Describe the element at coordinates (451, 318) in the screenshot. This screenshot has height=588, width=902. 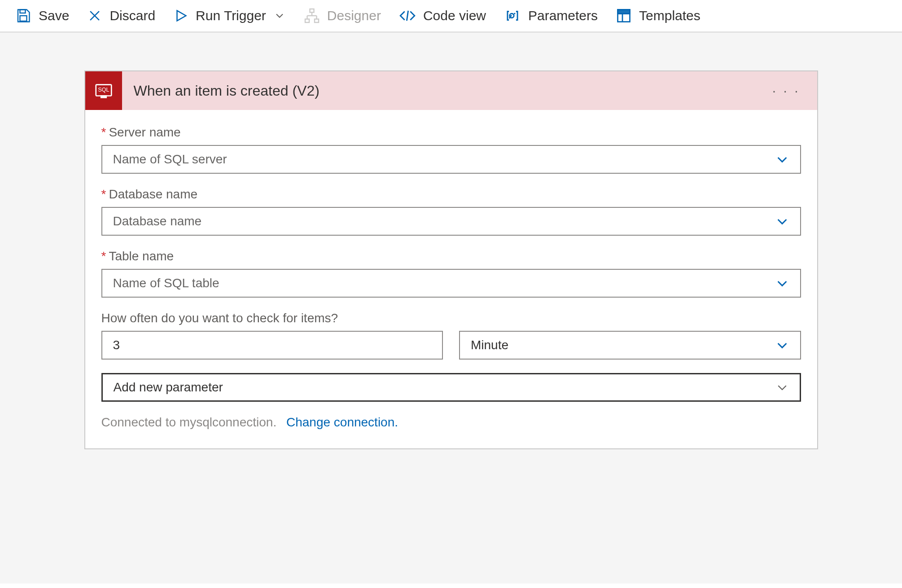
I see `frequency-label: How often do you want to check for items…` at that location.